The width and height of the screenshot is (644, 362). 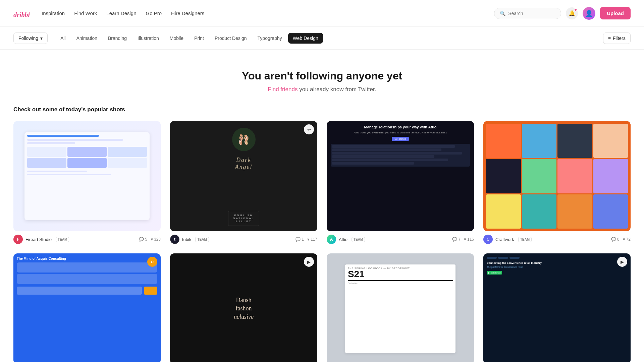 What do you see at coordinates (589, 13) in the screenshot?
I see `avatar: 👤` at bounding box center [589, 13].